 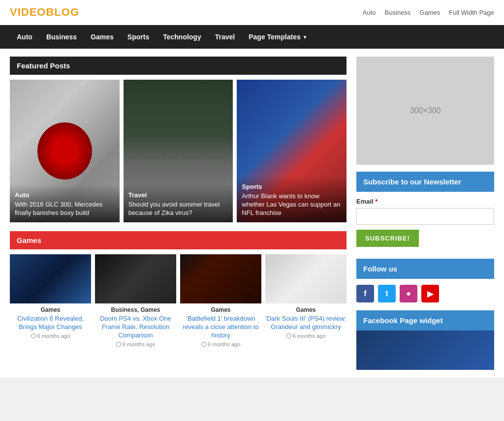 What do you see at coordinates (25, 37) in the screenshot?
I see `nav-auto: Auto` at bounding box center [25, 37].